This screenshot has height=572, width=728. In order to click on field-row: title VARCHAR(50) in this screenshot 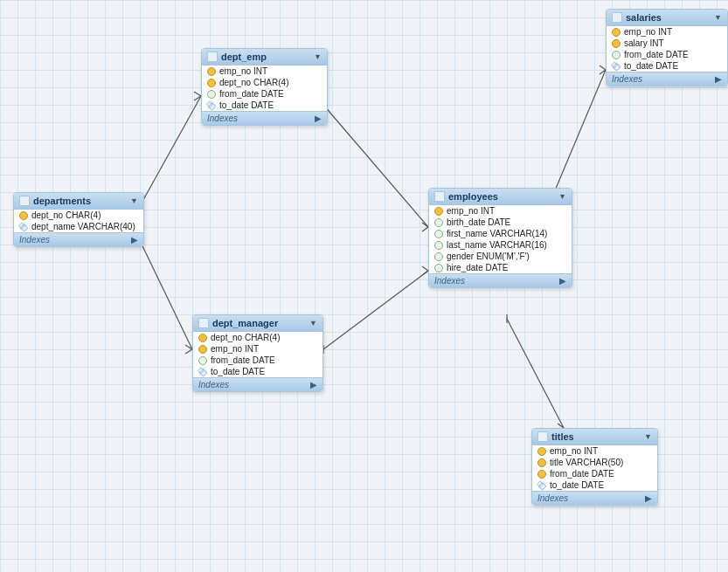, I will do `click(594, 463)`.